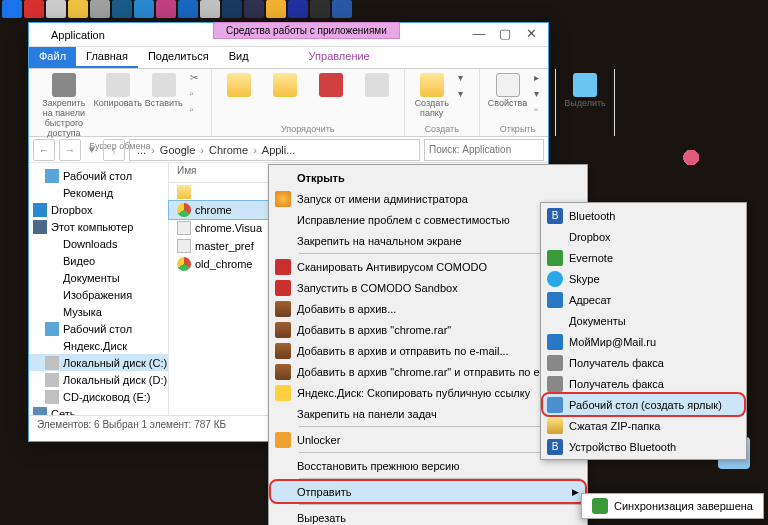  I want to click on nav-item: CD-дисковод (E:), so click(98, 396).